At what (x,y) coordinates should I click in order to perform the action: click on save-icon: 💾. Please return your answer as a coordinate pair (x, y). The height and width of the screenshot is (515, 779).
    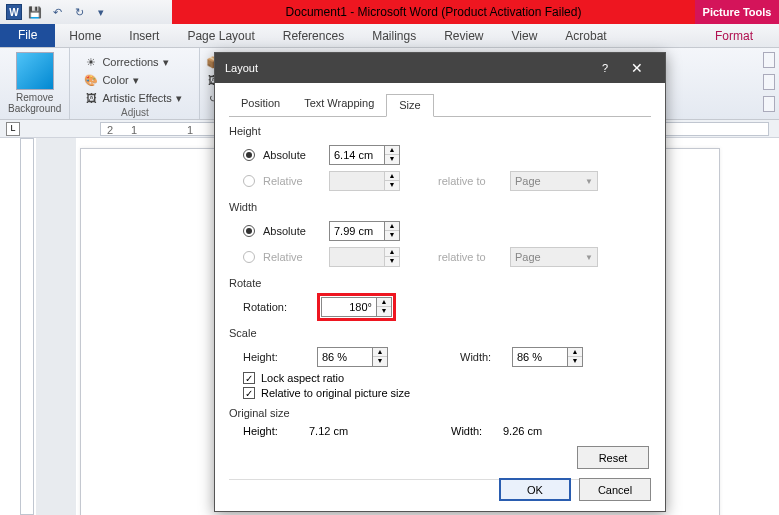
    Looking at the image, I should click on (35, 12).